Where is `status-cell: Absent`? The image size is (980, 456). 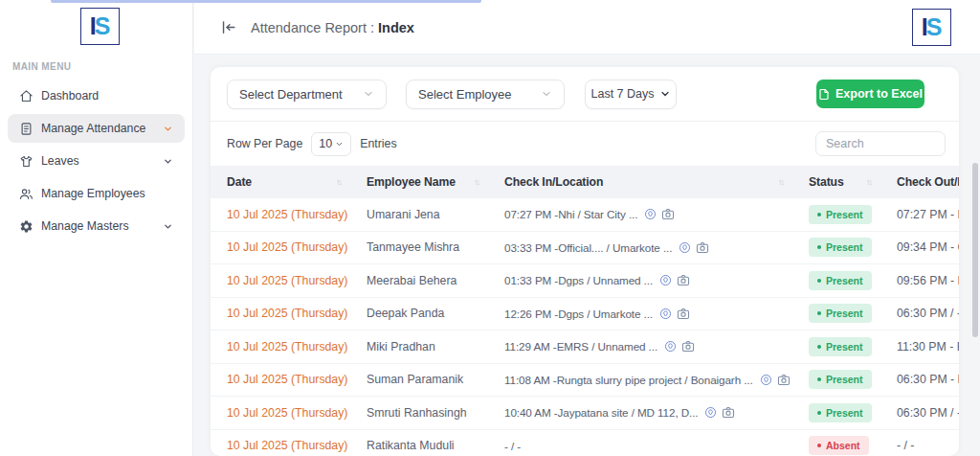
status-cell: Absent is located at coordinates (835, 445).